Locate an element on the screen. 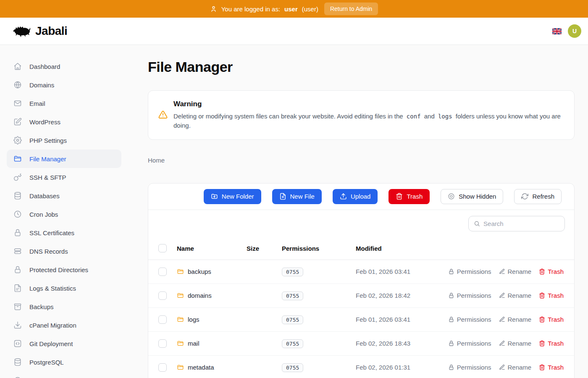 This screenshot has width=588, height=378. select-all-checkbox is located at coordinates (163, 248).